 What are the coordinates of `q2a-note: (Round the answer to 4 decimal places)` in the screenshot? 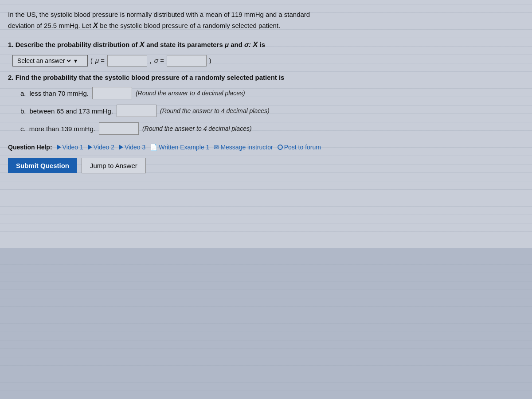 It's located at (191, 93).